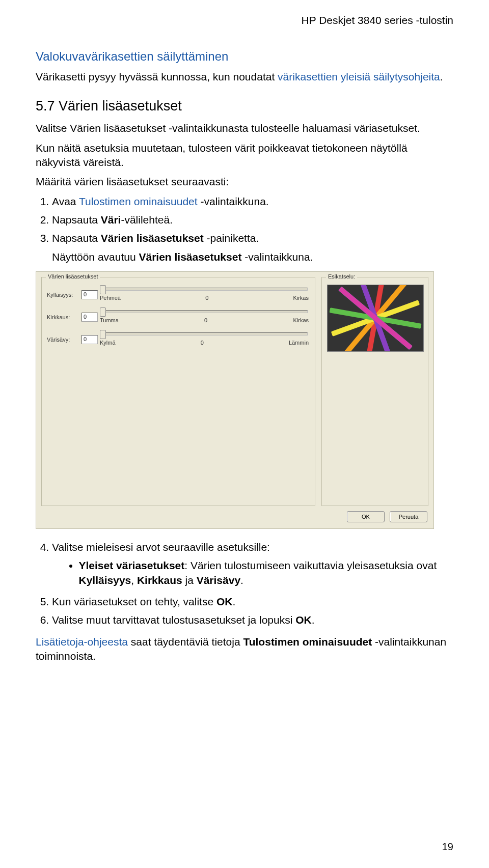 This screenshot has width=489, height=868. I want to click on header-title: HP Deskjet 3840 series -tulostin, so click(377, 20).